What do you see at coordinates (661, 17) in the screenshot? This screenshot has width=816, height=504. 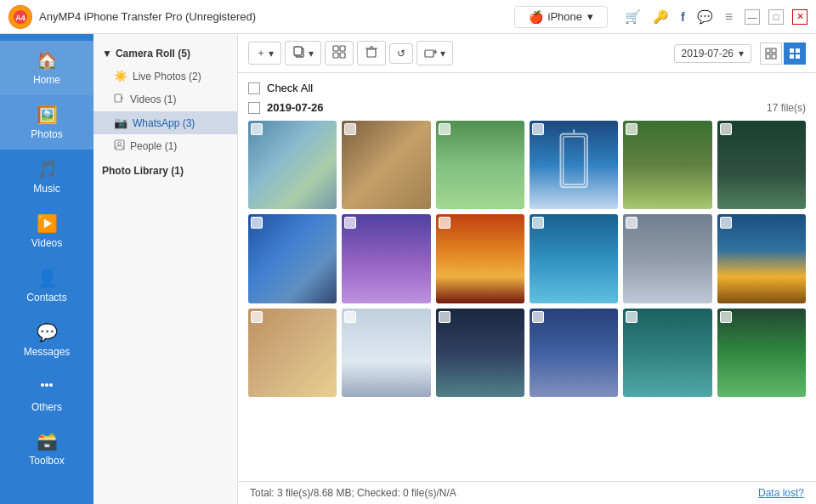 I see `key-icon: 🔑` at bounding box center [661, 17].